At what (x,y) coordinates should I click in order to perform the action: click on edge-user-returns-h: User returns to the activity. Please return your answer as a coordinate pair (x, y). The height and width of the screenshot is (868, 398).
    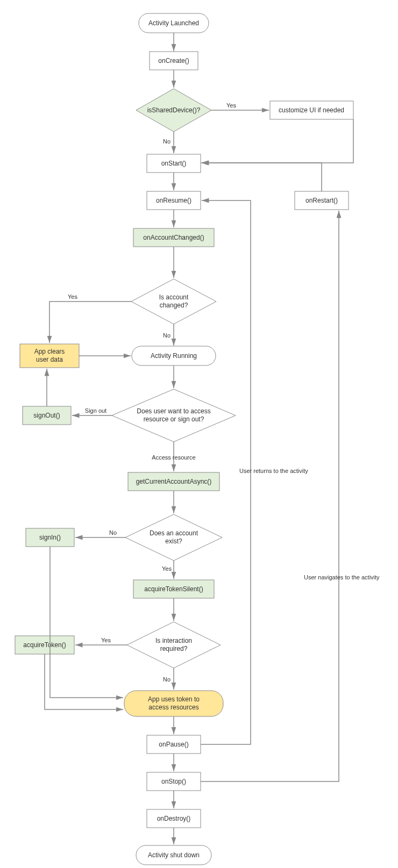
    Looking at the image, I should click on (274, 471).